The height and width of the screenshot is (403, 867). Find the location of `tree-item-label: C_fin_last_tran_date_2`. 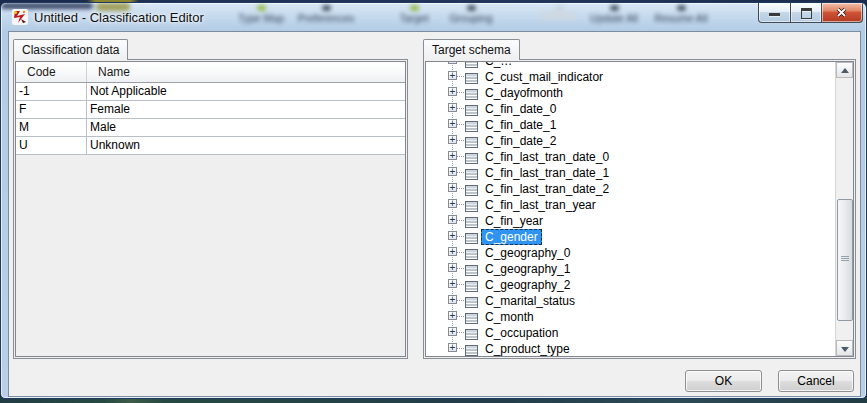

tree-item-label: C_fin_last_tran_date_2 is located at coordinates (547, 189).